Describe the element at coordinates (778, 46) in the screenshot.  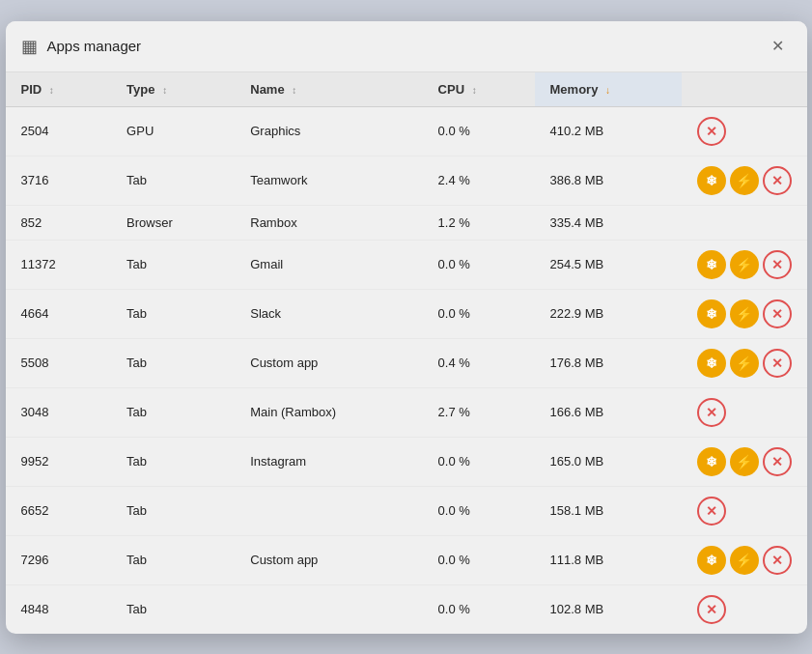
I see `window-close-button: ✕` at that location.